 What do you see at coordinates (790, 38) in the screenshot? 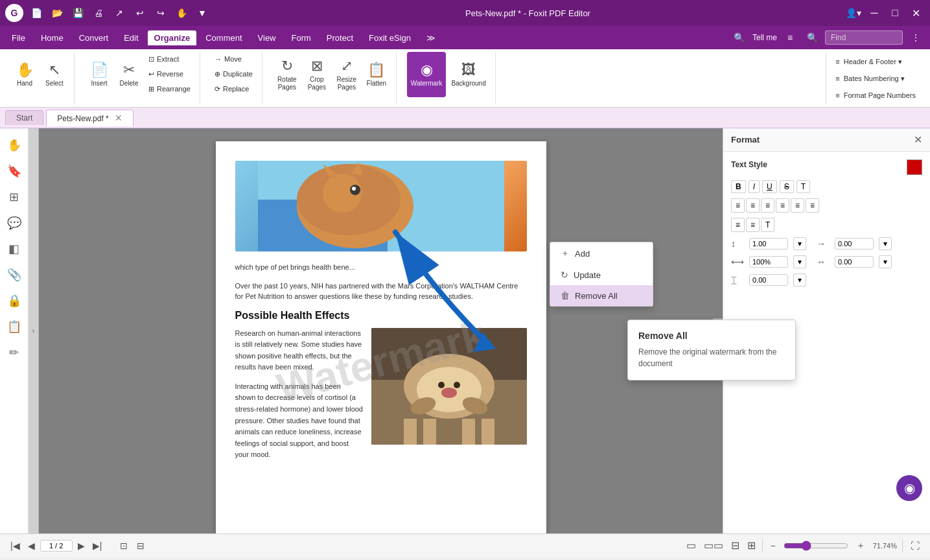
I see `customize-ribbon-button: ≡` at bounding box center [790, 38].